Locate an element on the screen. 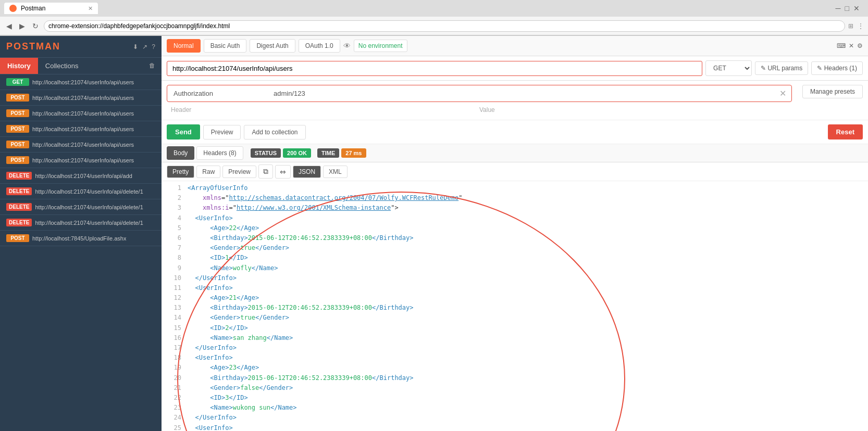 This screenshot has height=431, width=868. auth-section: Authorization admin/123 ✕ Header Value M… is located at coordinates (515, 100).